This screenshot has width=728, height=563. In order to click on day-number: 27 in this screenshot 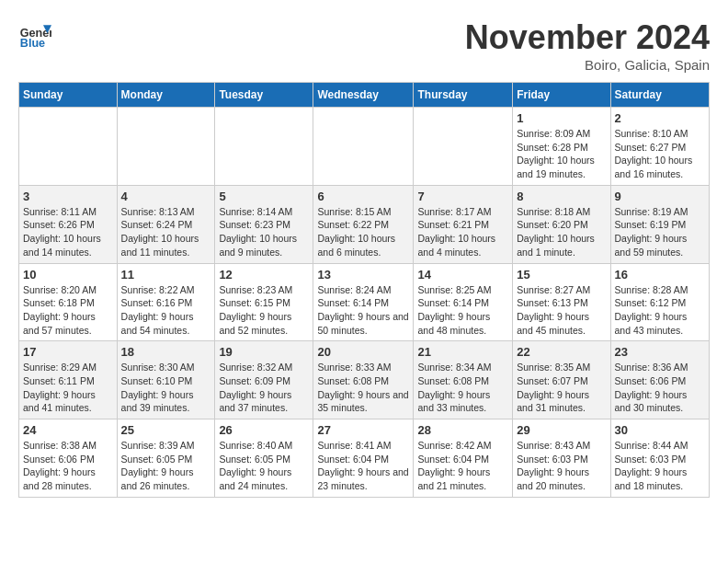, I will do `click(363, 431)`.